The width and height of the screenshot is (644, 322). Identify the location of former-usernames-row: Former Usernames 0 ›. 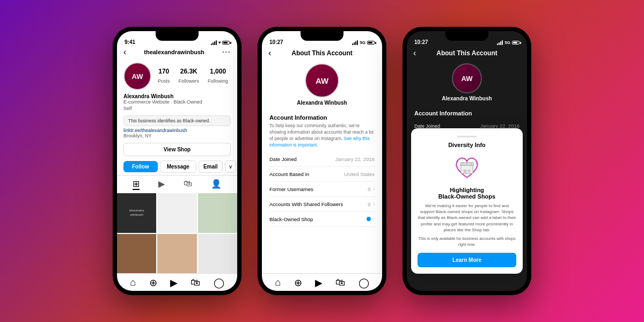
(322, 189).